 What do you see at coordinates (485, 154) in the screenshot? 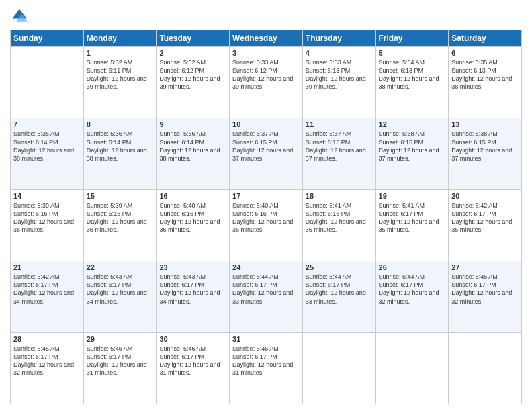
I see `calendar-cell: 13Sunrise: 5:38 AMSunset: 6:15 PMDayligh…` at bounding box center [485, 154].